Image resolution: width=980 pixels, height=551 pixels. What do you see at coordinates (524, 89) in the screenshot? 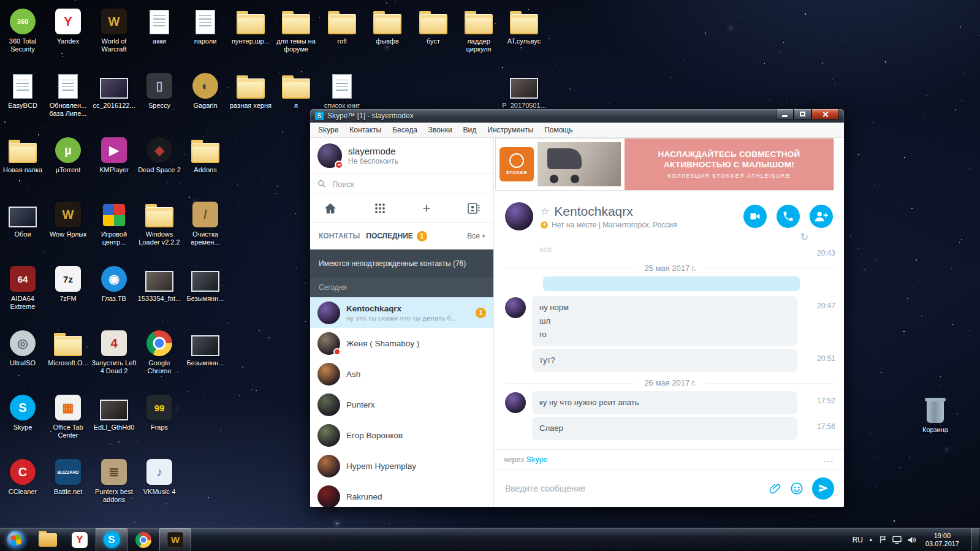
I see `desktop-icon-p-20170501: P_20170501...` at bounding box center [524, 89].